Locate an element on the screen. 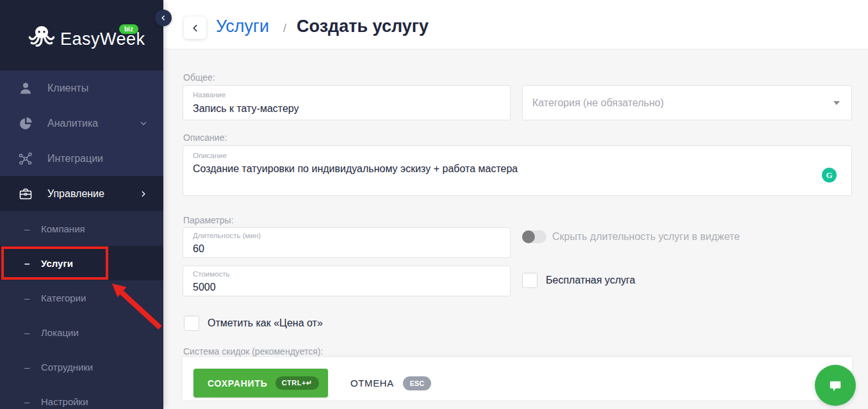  sidebar-item-label: Клиенты is located at coordinates (68, 88).